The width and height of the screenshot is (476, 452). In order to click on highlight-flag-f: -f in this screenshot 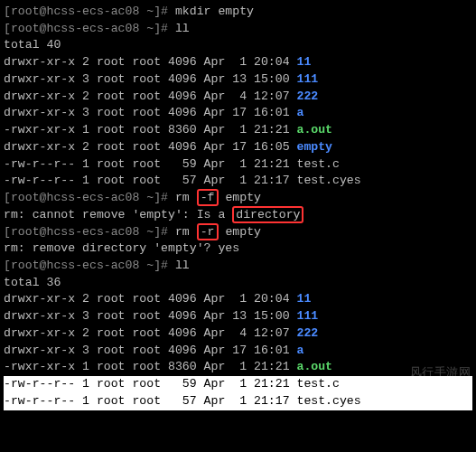, I will do `click(208, 197)`.